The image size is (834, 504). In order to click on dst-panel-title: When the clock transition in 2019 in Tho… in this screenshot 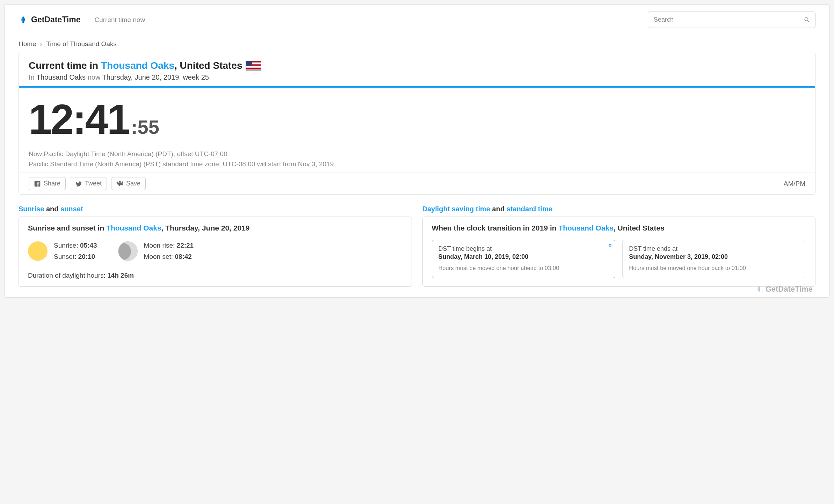, I will do `click(619, 228)`.